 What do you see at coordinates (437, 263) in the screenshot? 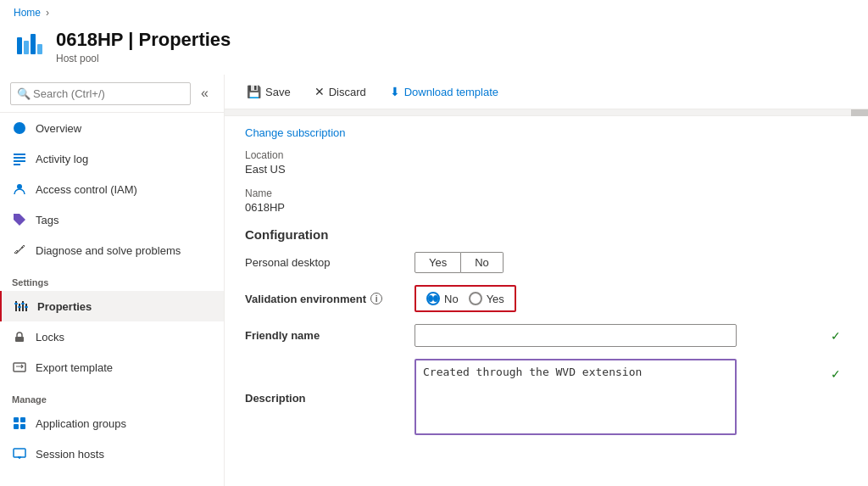
I see `personal-desktop-yes-button: Yes` at bounding box center [437, 263].